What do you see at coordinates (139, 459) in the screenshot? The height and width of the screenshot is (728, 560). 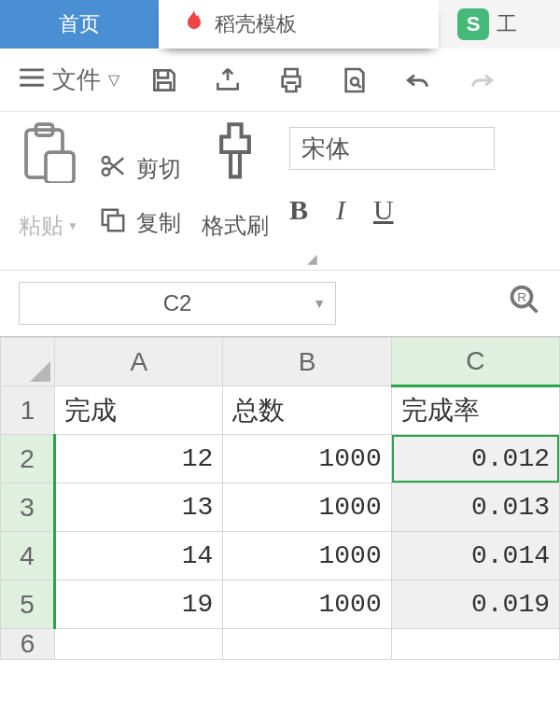 I see `cell-a2: 12` at bounding box center [139, 459].